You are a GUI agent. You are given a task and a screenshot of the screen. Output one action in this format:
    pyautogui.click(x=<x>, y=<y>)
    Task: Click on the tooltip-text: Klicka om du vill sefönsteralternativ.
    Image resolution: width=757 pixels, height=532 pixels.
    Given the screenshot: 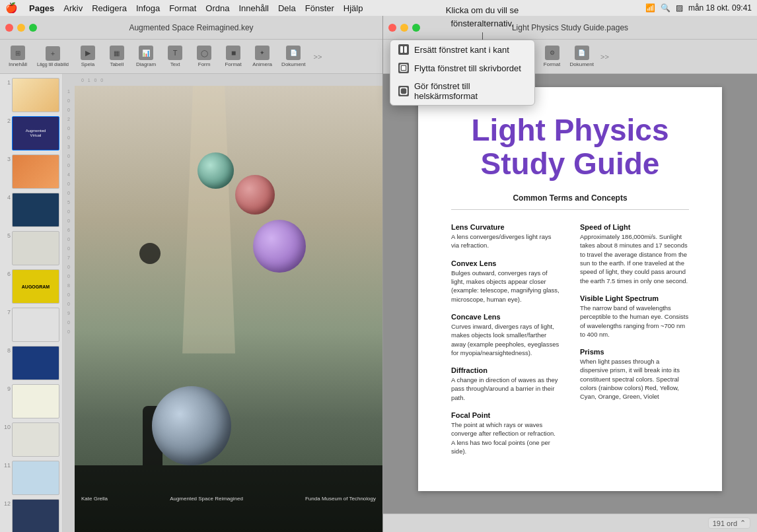 What is the action you would take?
    pyautogui.click(x=482, y=17)
    